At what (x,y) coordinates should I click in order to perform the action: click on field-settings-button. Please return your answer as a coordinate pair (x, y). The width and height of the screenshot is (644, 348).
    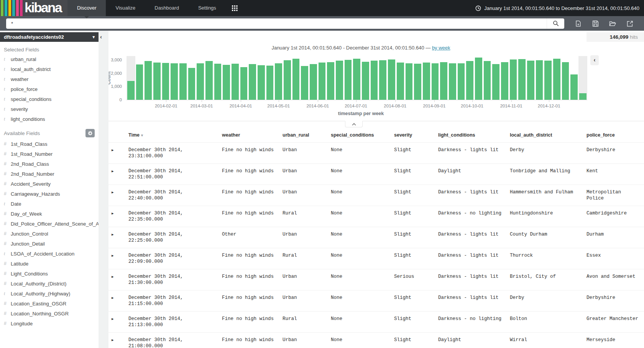
    Looking at the image, I should click on (90, 133).